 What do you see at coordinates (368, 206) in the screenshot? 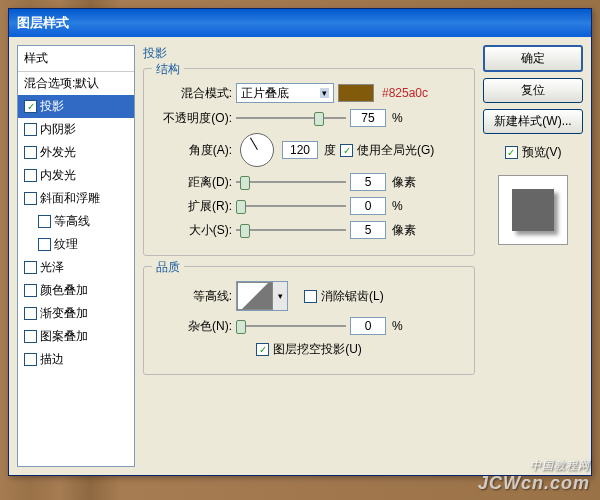
I see `spread-input: 0` at bounding box center [368, 206].